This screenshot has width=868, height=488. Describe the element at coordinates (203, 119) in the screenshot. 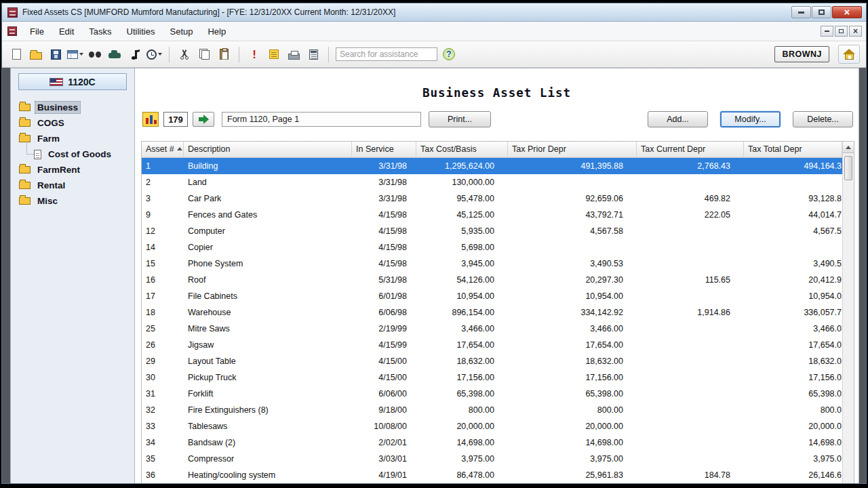

I see `go-button` at that location.